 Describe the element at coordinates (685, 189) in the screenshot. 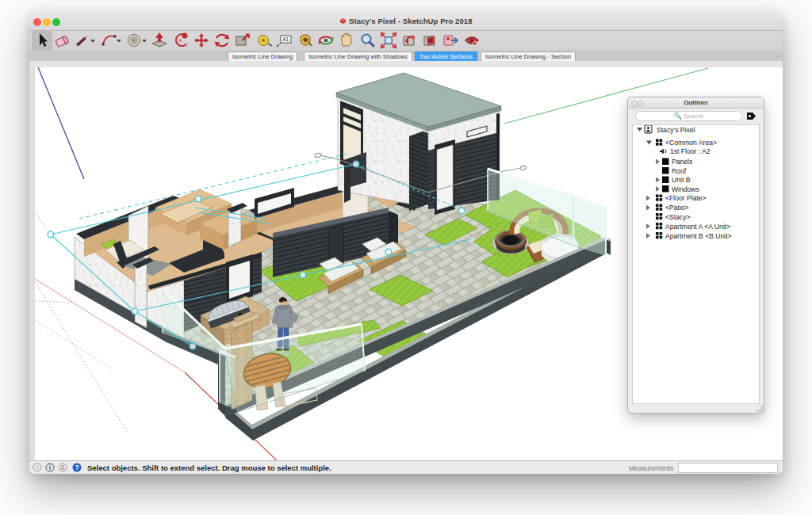

I see `svg-text: Windows` at that location.